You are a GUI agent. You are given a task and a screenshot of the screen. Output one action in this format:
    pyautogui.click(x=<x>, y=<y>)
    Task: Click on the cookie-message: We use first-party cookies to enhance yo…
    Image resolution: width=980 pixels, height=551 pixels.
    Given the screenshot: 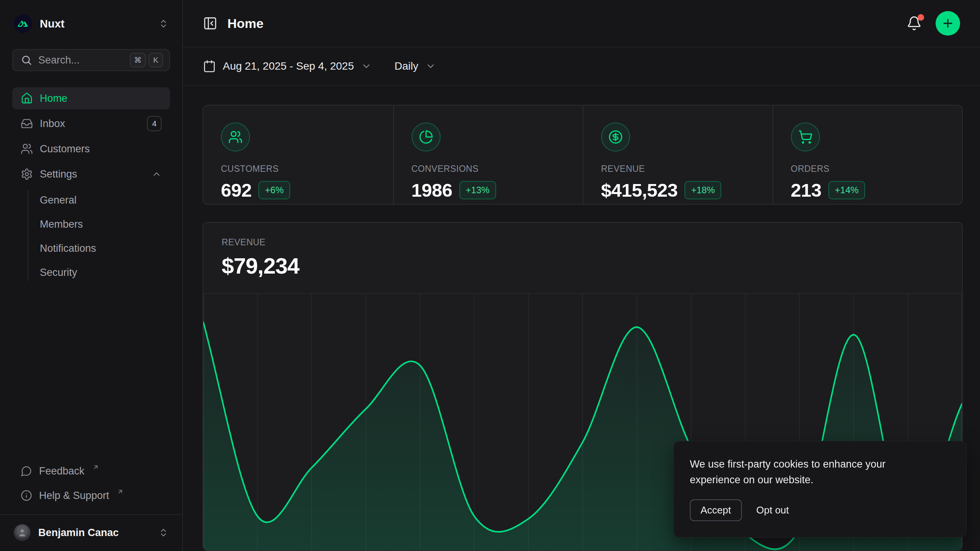 What is the action you would take?
    pyautogui.click(x=807, y=472)
    